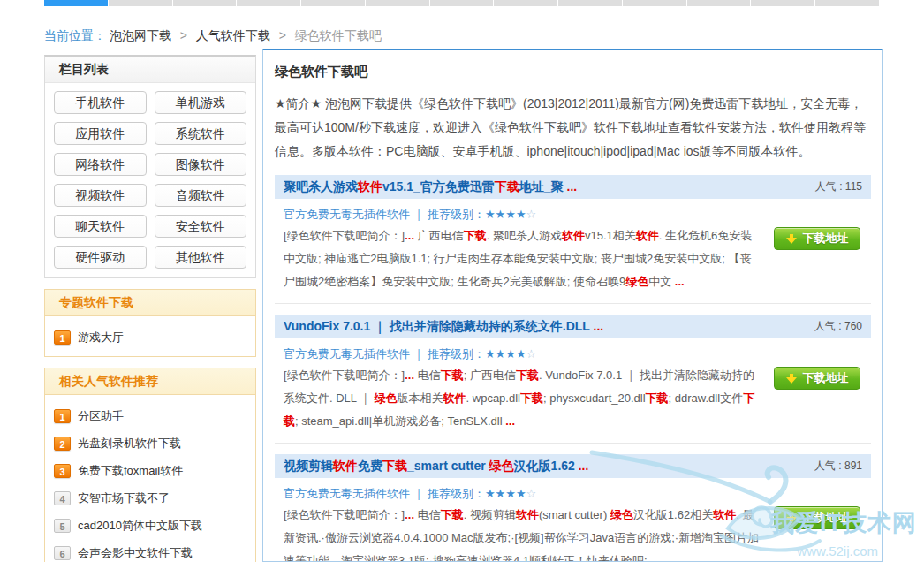 Image resolution: width=924 pixels, height=562 pixels. What do you see at coordinates (131, 471) in the screenshot?
I see `list-item-label: 免费下载foxmail软件` at bounding box center [131, 471].